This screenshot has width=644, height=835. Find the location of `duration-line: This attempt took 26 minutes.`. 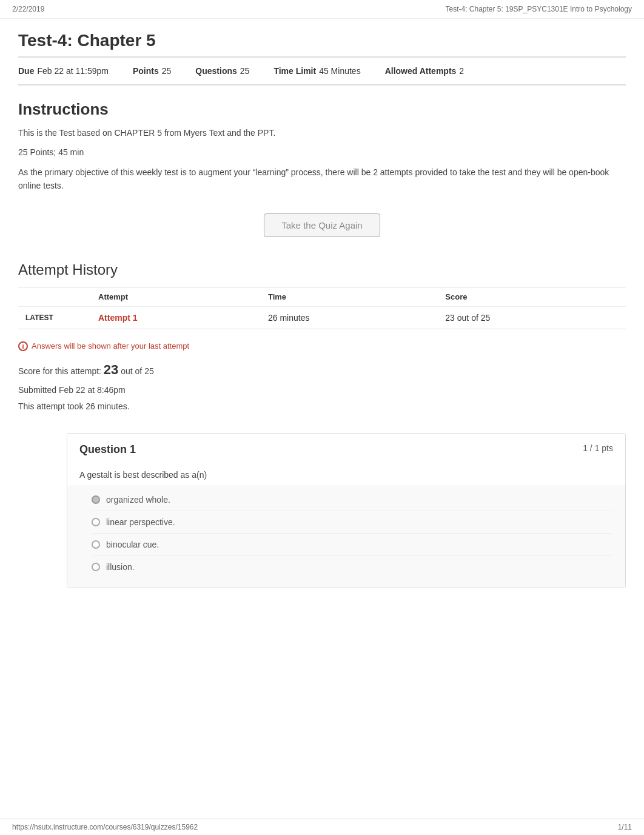

duration-line: This attempt took 26 minutes. is located at coordinates (322, 406).